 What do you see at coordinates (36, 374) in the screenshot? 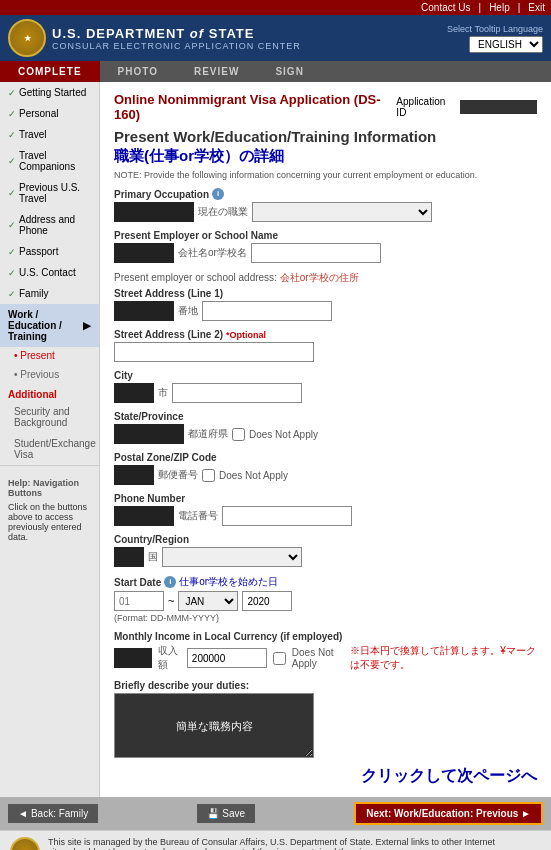
I see `sidebar-label: • Previous` at bounding box center [36, 374].